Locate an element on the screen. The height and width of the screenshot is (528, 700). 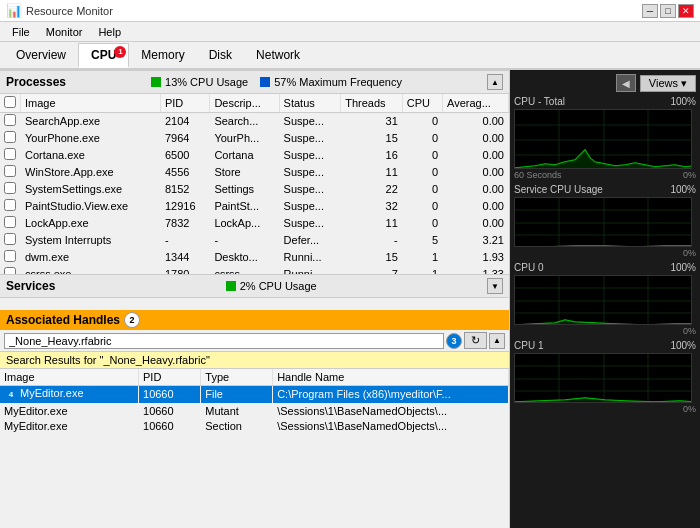
table-row: SystemSettings.exe 8152 Settings Suspe..… is located at coordinates (254, 190).